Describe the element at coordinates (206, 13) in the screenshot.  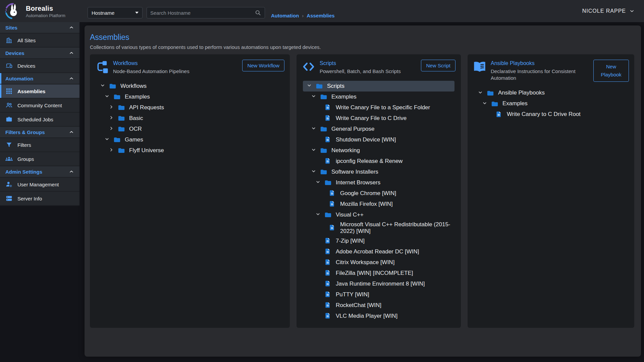
I see `hostname-search` at that location.